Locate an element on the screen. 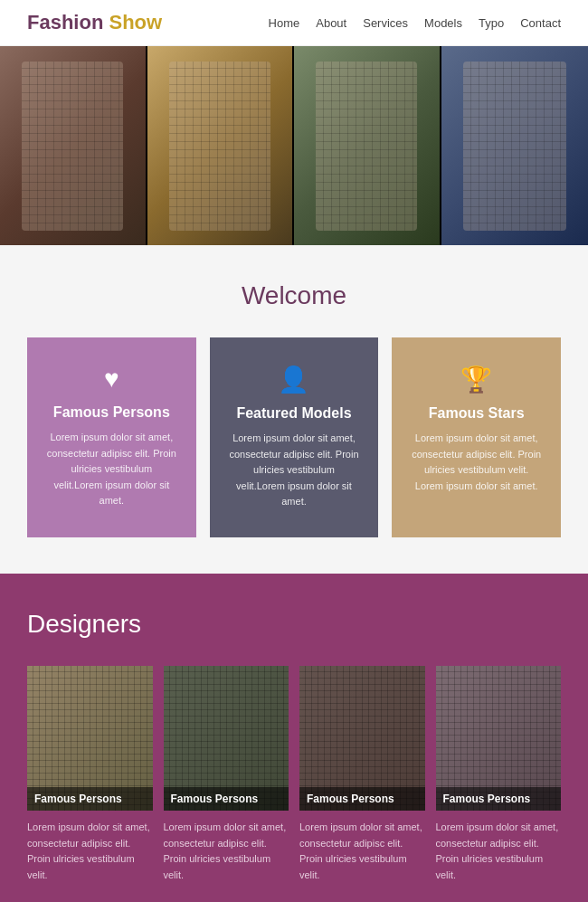  nav-services: Services is located at coordinates (385, 24).